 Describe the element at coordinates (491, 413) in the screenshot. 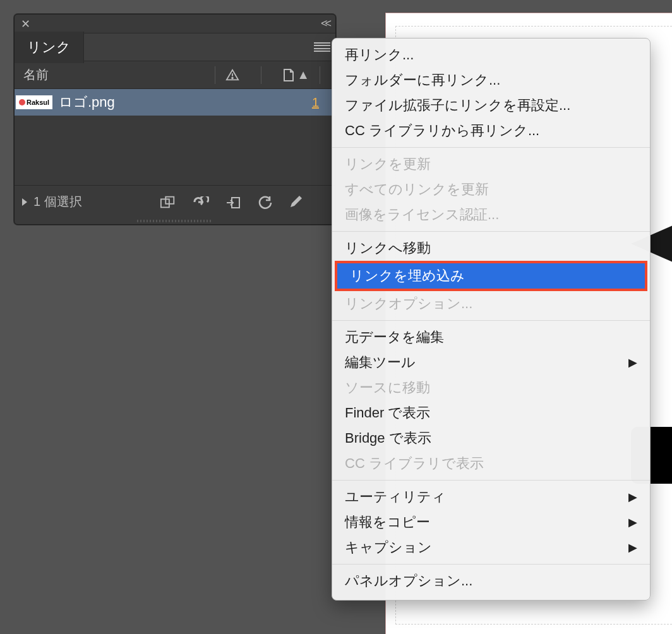

I see `menu-item-label: Finder で表示` at that location.